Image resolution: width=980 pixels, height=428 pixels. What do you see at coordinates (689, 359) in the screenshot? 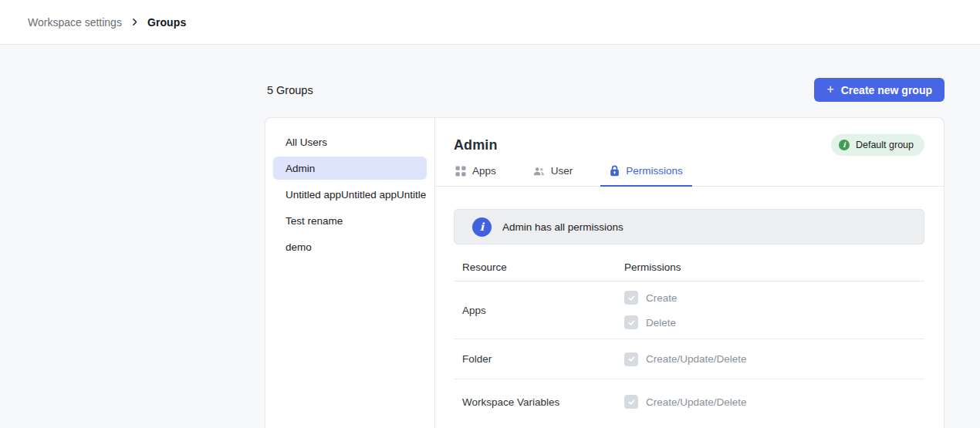
I see `table-row-folder: Folder Create/Update/Delete` at bounding box center [689, 359].